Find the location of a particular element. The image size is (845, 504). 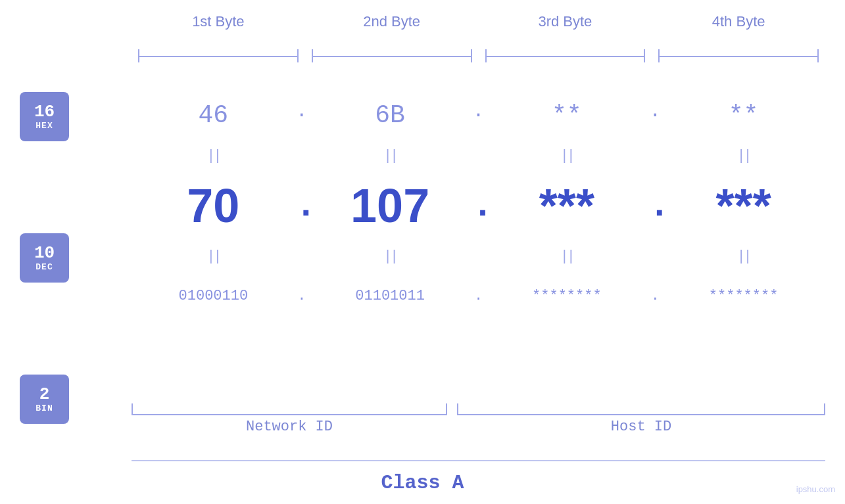

byte-1-header: 1st Byte is located at coordinates (218, 22).